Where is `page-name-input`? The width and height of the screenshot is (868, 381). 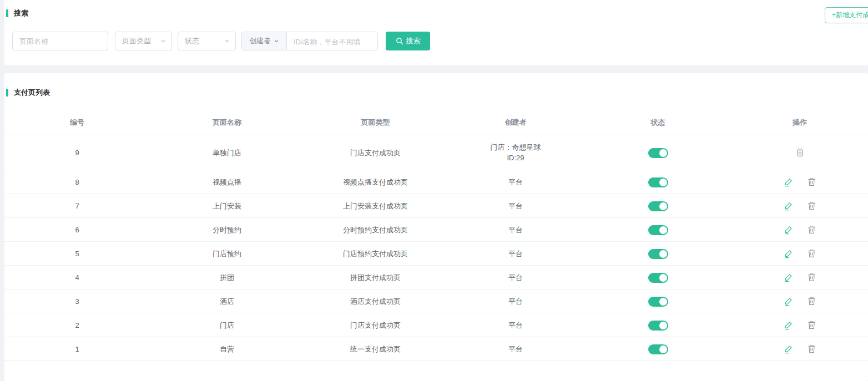
page-name-input is located at coordinates (60, 41).